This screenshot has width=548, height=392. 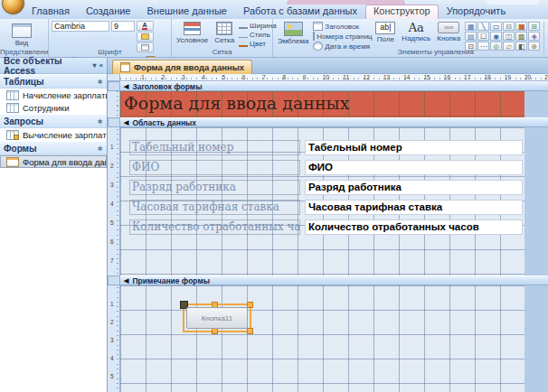 What do you see at coordinates (224, 33) in the screenshot?
I see `grid-button: Сетка` at bounding box center [224, 33].